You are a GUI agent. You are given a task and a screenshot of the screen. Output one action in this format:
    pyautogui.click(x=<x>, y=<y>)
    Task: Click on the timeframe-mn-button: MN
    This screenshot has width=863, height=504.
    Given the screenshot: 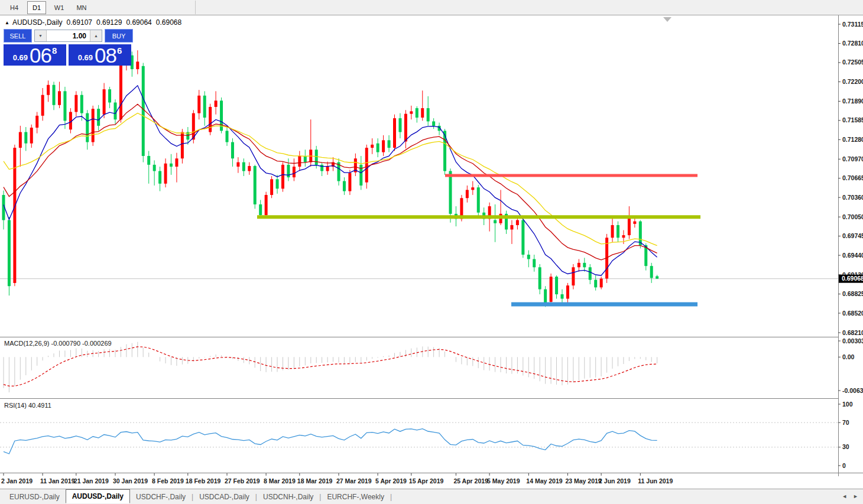 What is the action you would take?
    pyautogui.click(x=82, y=8)
    